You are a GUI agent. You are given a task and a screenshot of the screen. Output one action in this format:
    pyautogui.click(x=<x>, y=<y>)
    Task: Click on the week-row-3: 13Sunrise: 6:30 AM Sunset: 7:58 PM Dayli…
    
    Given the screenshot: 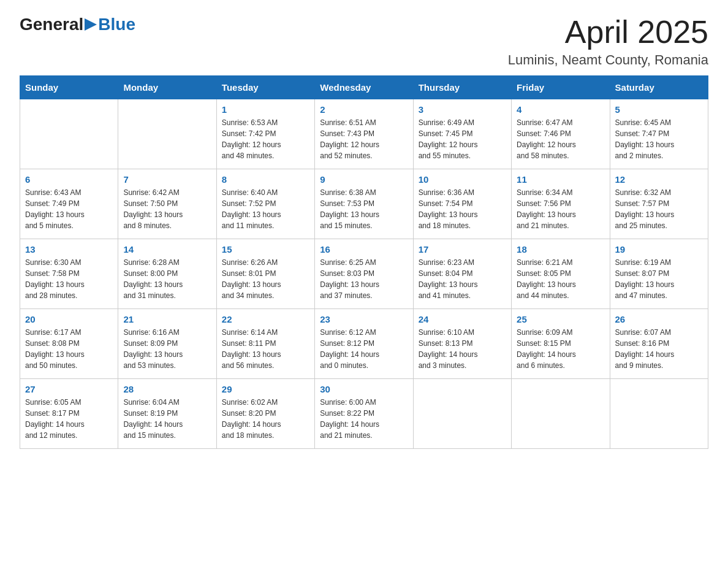 What is the action you would take?
    pyautogui.click(x=364, y=274)
    